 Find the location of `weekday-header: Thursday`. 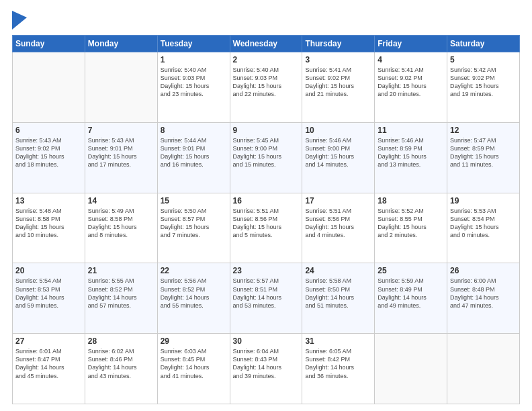

weekday-header: Thursday is located at coordinates (339, 44).